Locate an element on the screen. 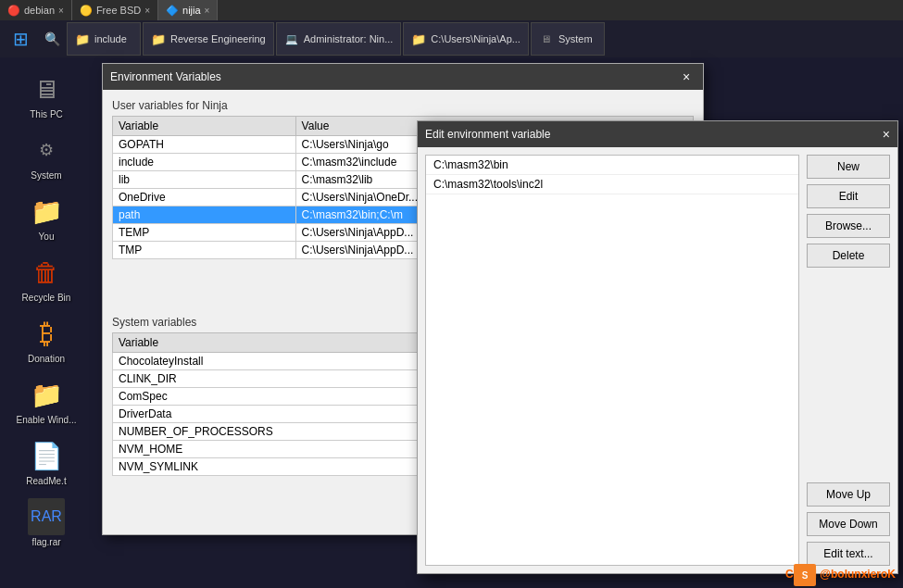  taskbar-system-label: System is located at coordinates (576, 39).